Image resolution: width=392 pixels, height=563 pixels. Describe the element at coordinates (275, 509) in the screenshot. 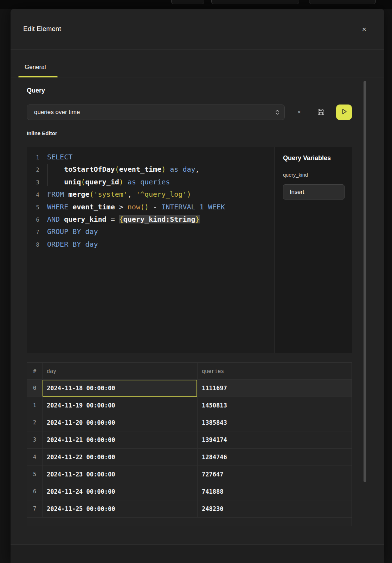

I see `table-cell: 248230` at that location.